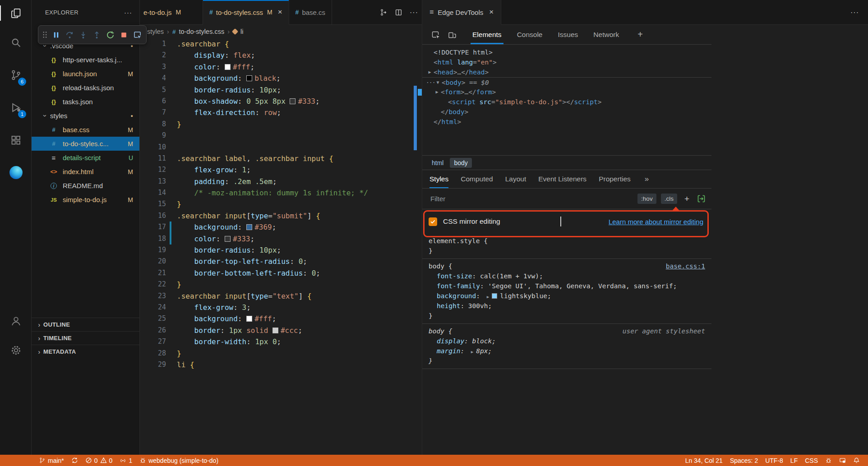  What do you see at coordinates (56, 35) in the screenshot?
I see `pause-button` at bounding box center [56, 35].